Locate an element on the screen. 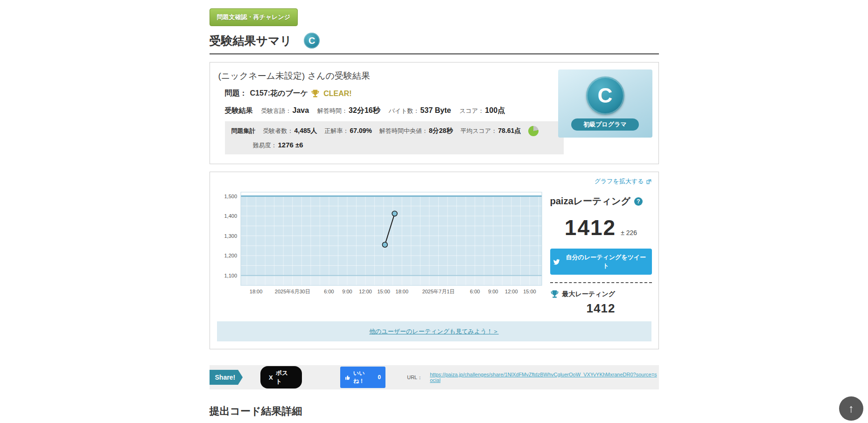 This screenshot has width=868, height=423. rating-history-chart: 1,1001,2001,3001,4001,50018:002025年6月30日… is located at coordinates (380, 251).